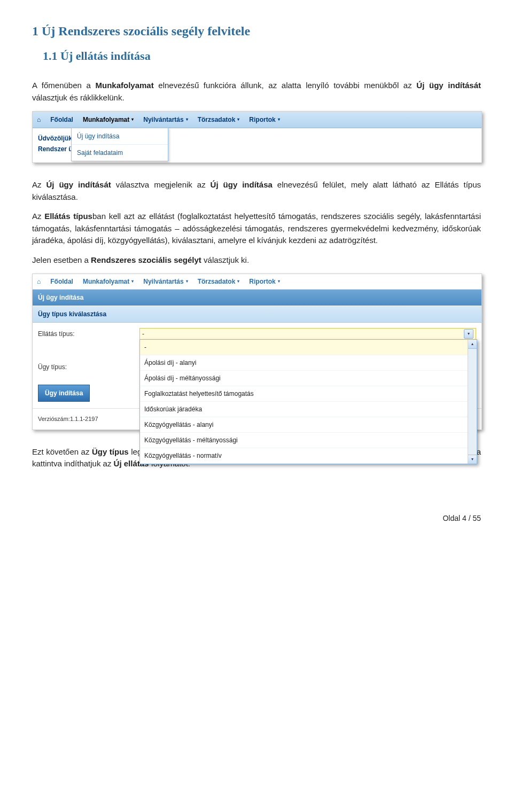  What do you see at coordinates (257, 298) in the screenshot?
I see `page-title: Új ügy indítása` at bounding box center [257, 298].